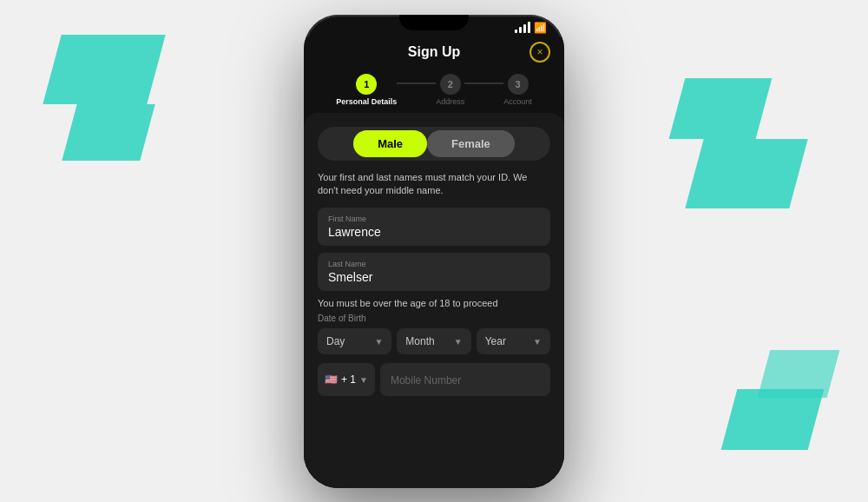 The image size is (868, 502). What do you see at coordinates (540, 52) in the screenshot?
I see `close-button: ×` at bounding box center [540, 52].